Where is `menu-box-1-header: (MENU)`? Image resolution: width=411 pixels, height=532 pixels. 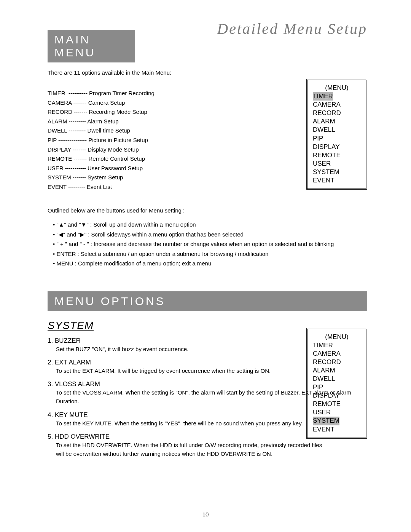 menu-box-1-header: (MENU) is located at coordinates (337, 88).